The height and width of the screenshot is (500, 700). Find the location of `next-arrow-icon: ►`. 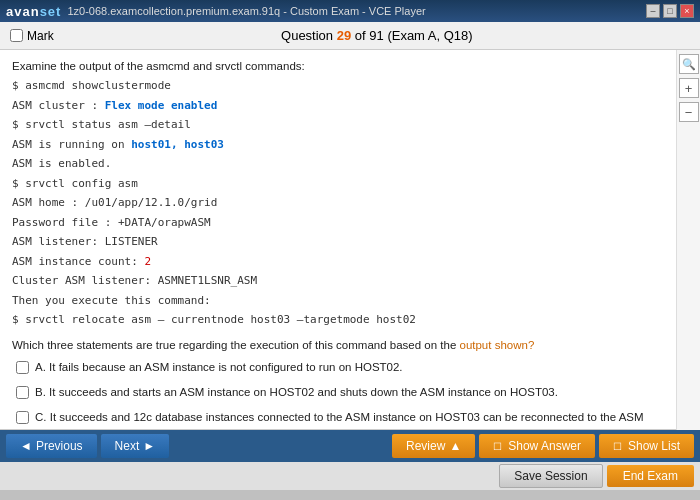

next-arrow-icon: ► is located at coordinates (149, 446).